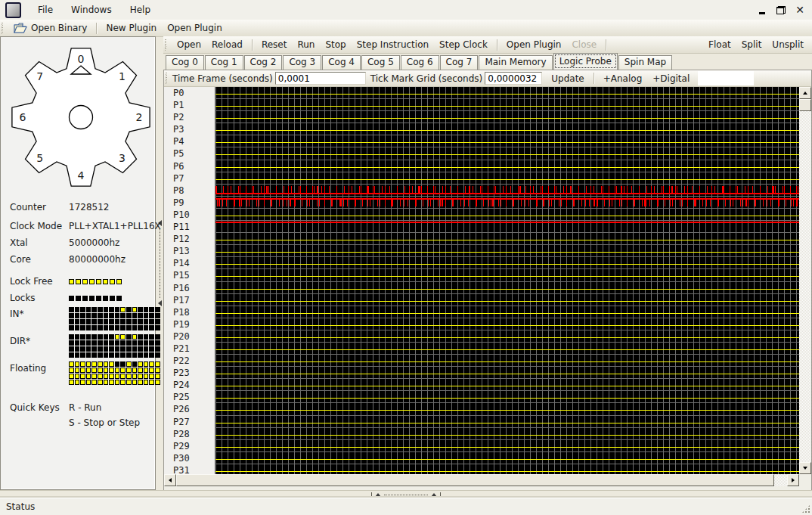 The height and width of the screenshot is (515, 812). Describe the element at coordinates (463, 45) in the screenshot. I see `emu-button-step-clock: Step Clock` at that location.